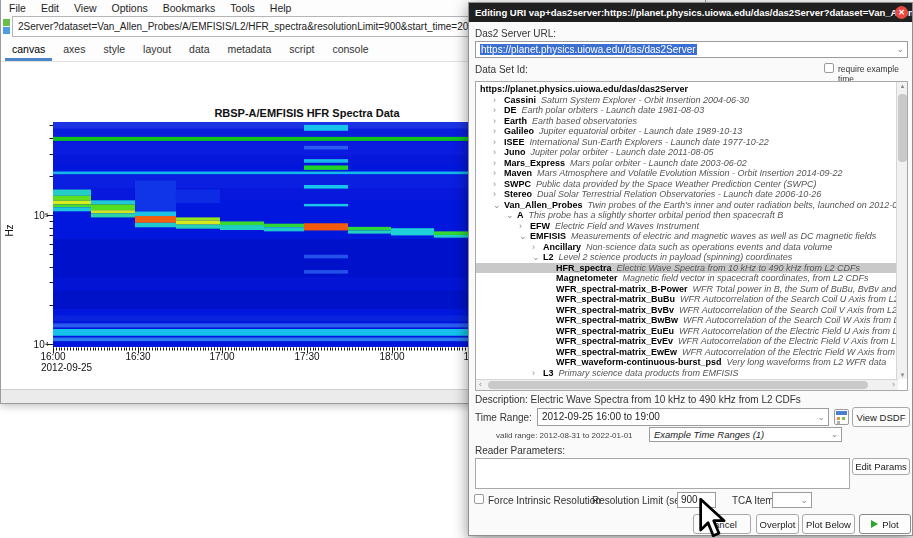 Image resolution: width=913 pixels, height=538 pixels. What do you see at coordinates (686, 320) in the screenshot?
I see `tree-item-wfr_spectral-matrix_bwbw: WFR_spectral-matrix_BwBwWFR Autocorrelat…` at bounding box center [686, 320].